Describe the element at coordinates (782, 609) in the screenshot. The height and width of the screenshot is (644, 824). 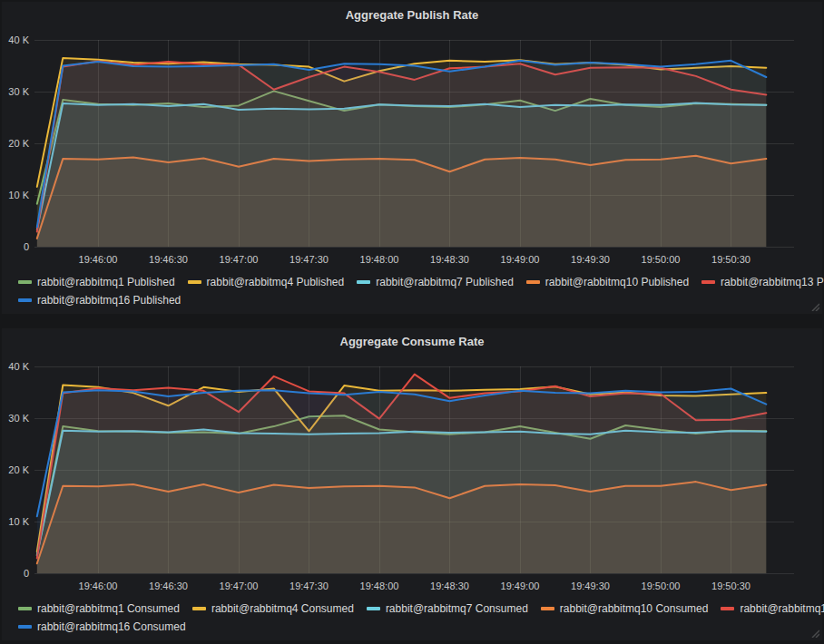
I see `legend-series-label: rabbit@rabbitmq13 Consumed` at that location.